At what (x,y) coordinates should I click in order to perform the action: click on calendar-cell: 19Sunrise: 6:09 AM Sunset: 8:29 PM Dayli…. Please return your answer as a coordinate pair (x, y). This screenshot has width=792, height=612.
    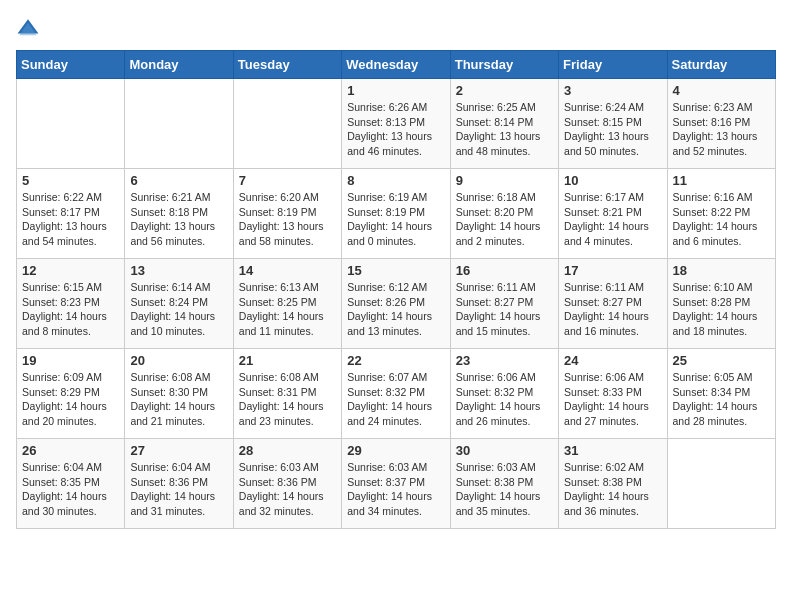
    Looking at the image, I should click on (71, 394).